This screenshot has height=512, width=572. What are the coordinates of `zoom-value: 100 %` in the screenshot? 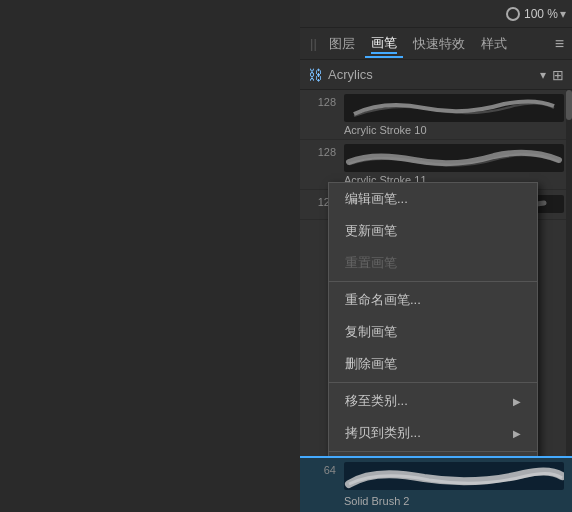 It's located at (541, 14).